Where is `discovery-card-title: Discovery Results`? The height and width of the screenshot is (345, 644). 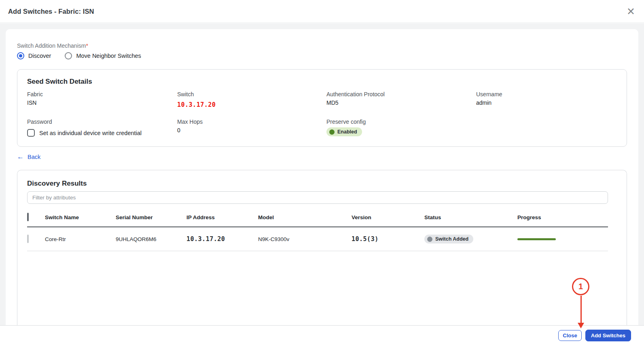 discovery-card-title: Discovery Results is located at coordinates (322, 184).